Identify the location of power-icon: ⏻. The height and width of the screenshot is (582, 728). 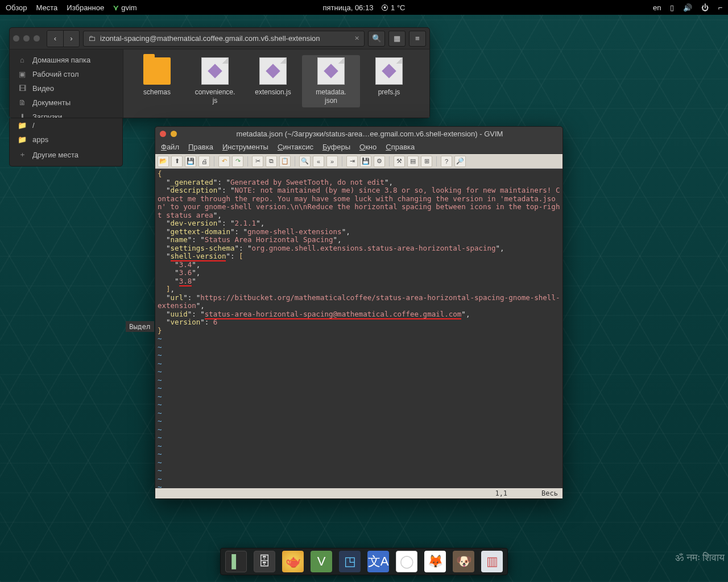
(705, 8).